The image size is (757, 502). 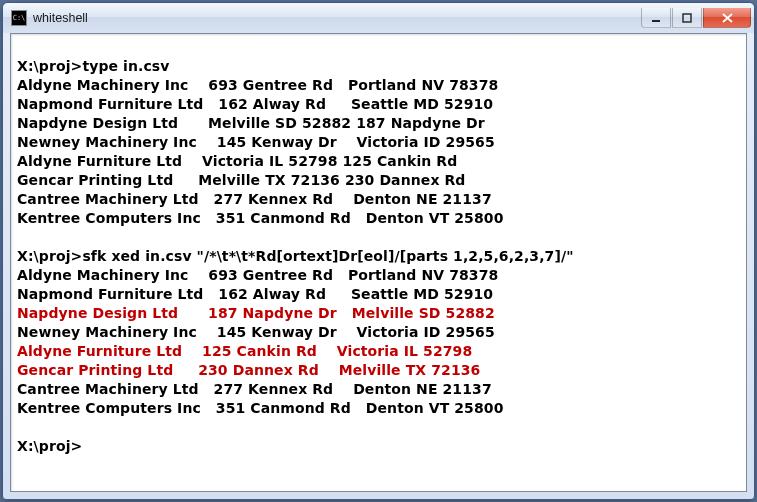 What do you see at coordinates (687, 18) in the screenshot?
I see `maximize-button` at bounding box center [687, 18].